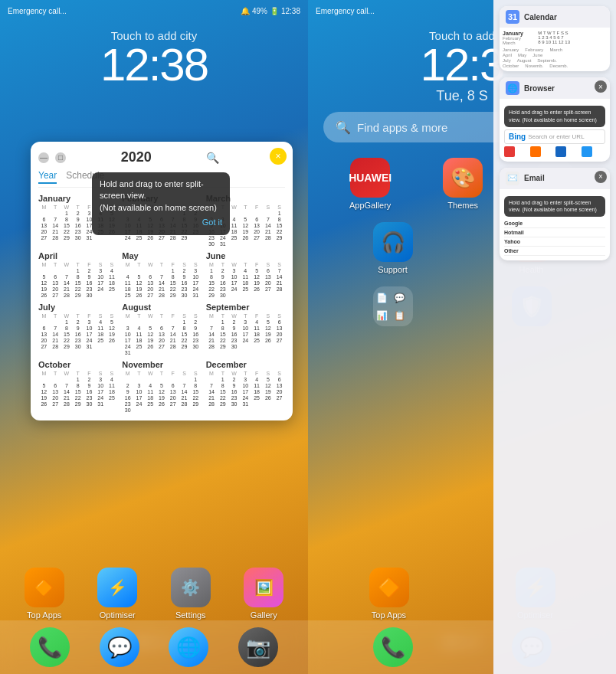  Describe the element at coordinates (161, 386) in the screenshot. I see `cal-month-nov: November MTWTFSS 1 2345678 9101112131415…` at that location.